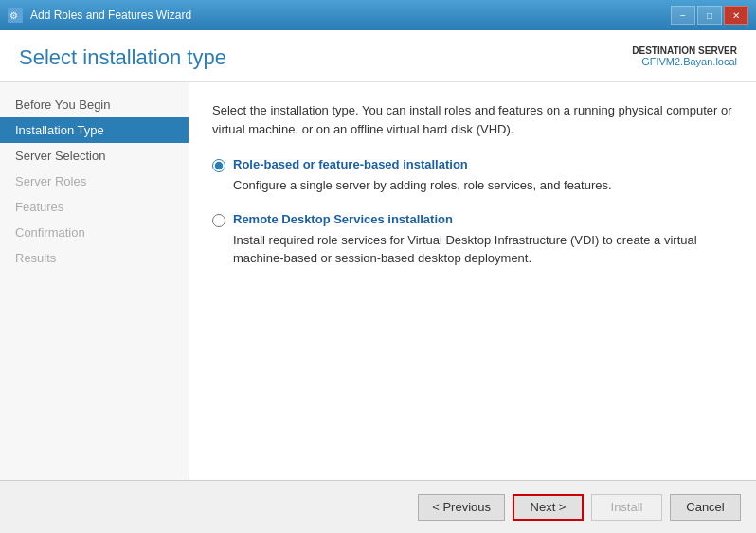 The width and height of the screenshot is (756, 533). What do you see at coordinates (548, 507) in the screenshot?
I see `next-button: Next >` at bounding box center [548, 507].